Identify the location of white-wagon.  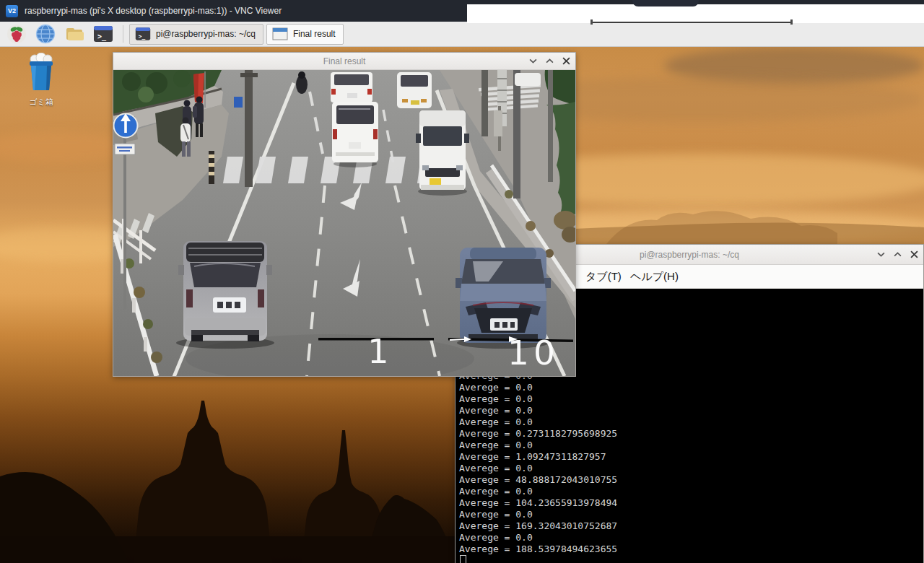
(414, 90).